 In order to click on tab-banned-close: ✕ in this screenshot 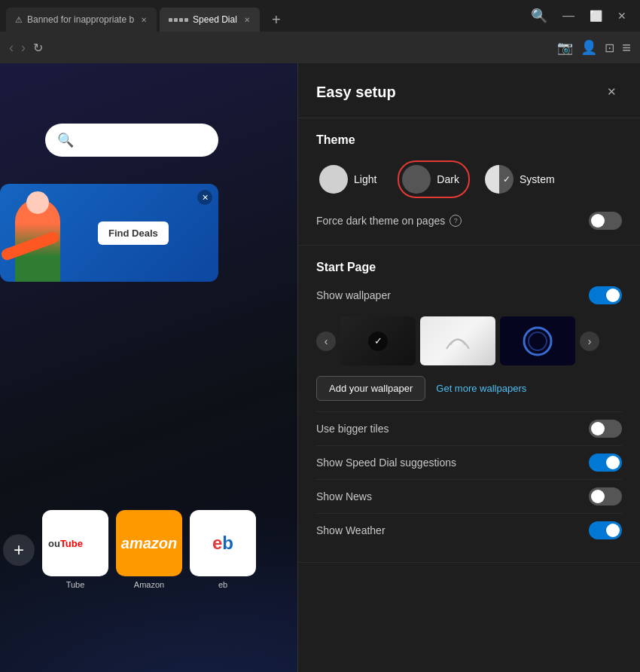, I will do `click(144, 20)`.